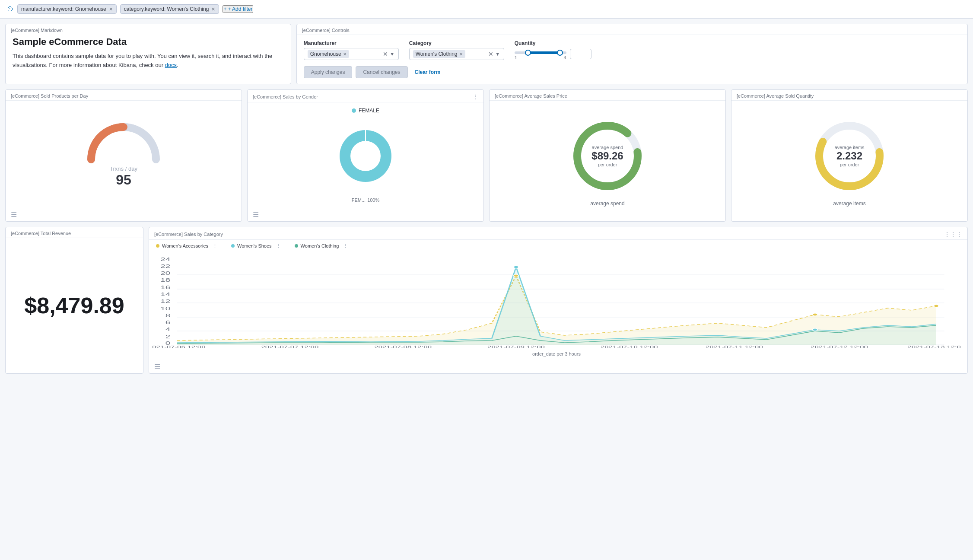  What do you see at coordinates (346, 246) in the screenshot?
I see `clothing-menu-icon: ⋮` at bounding box center [346, 246].